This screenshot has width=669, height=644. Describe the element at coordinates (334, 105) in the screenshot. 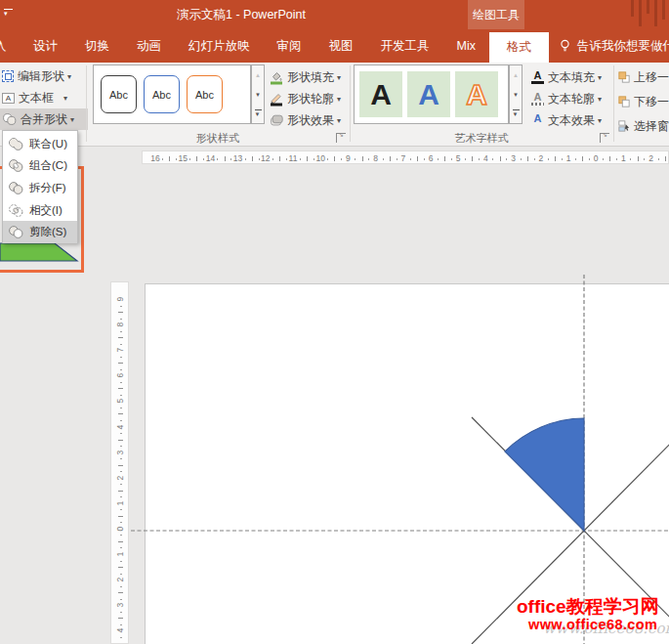

I see `ribbon: 编辑形状 ▾ A 文本框 ▾ 合并形状 ▾ AbcAbcAbc ▲ ▼ ▼ 形状…` at that location.